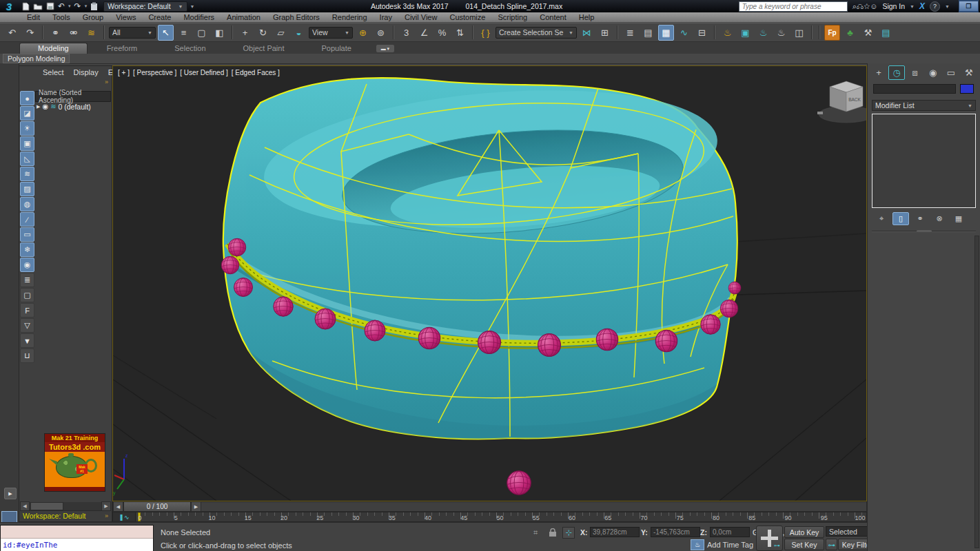 This screenshot has width=980, height=551. What do you see at coordinates (868, 33) in the screenshot?
I see `railclone-tools-icon: ⚒` at bounding box center [868, 33].